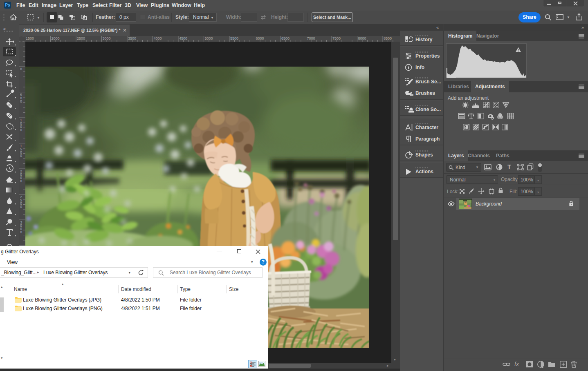  Describe the element at coordinates (132, 38) in the screenshot. I see `svg-text: 3500` at that location.